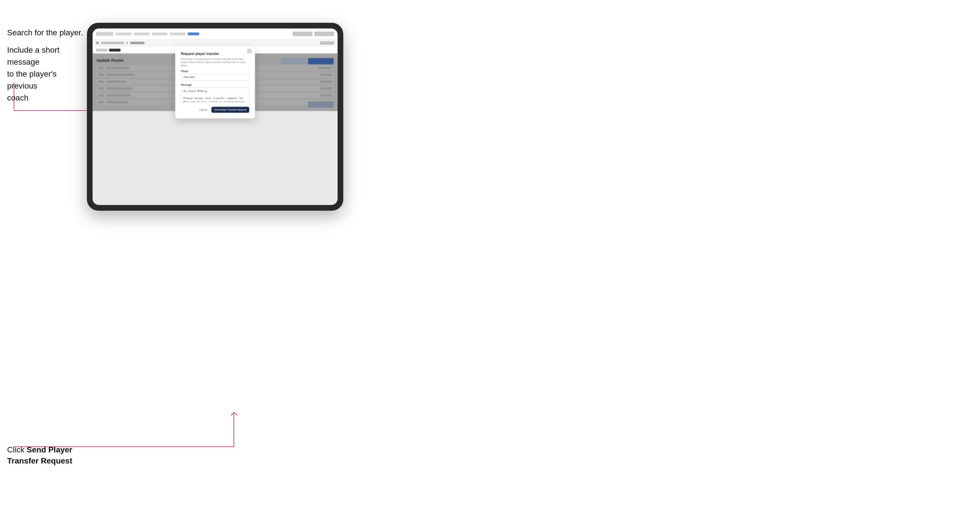 The width and height of the screenshot is (980, 527). I want to click on breadcrumb-icon, so click(97, 43).